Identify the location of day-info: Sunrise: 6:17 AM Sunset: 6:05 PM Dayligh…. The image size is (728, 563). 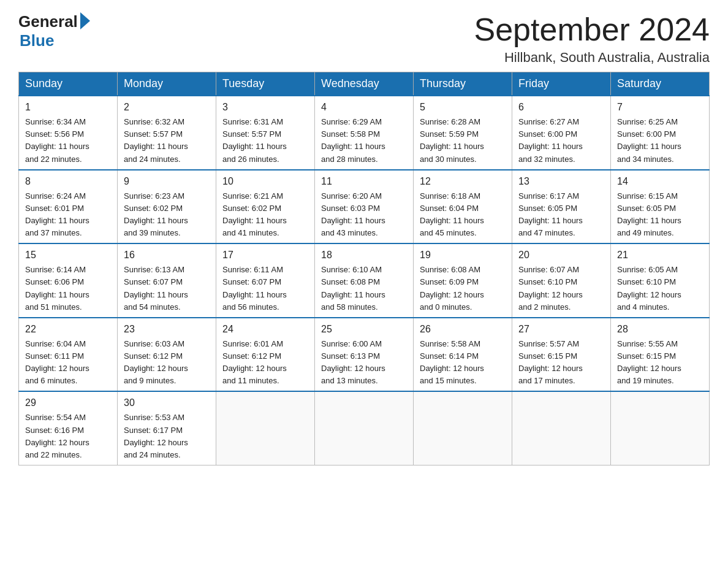
(561, 215).